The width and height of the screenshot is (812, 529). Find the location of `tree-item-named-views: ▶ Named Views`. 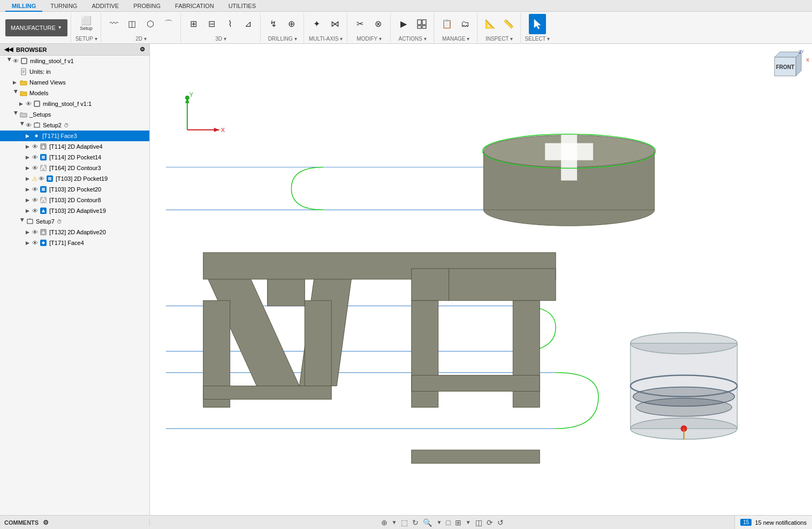

tree-item-named-views: ▶ Named Views is located at coordinates (75, 82).